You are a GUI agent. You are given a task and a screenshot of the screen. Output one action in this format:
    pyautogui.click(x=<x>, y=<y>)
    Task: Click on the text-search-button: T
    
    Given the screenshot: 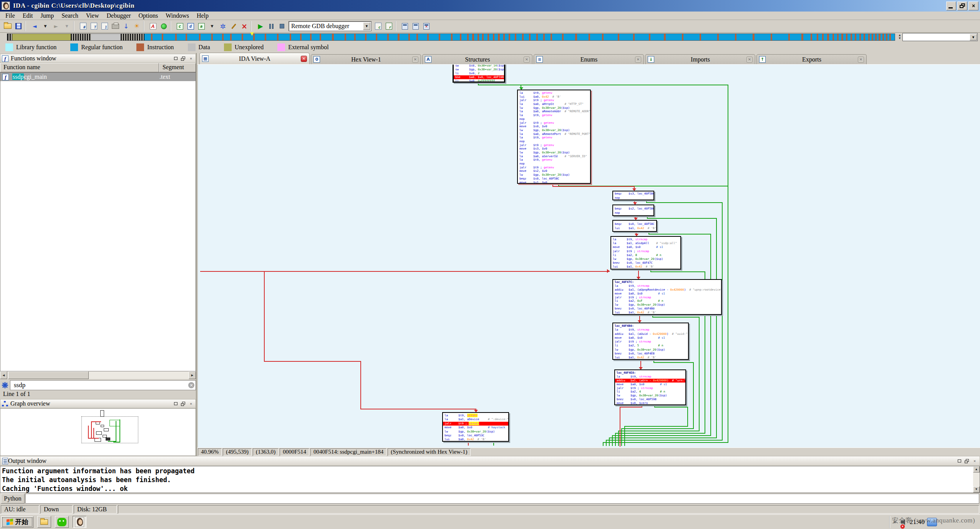 What is the action you would take?
    pyautogui.click(x=94, y=26)
    